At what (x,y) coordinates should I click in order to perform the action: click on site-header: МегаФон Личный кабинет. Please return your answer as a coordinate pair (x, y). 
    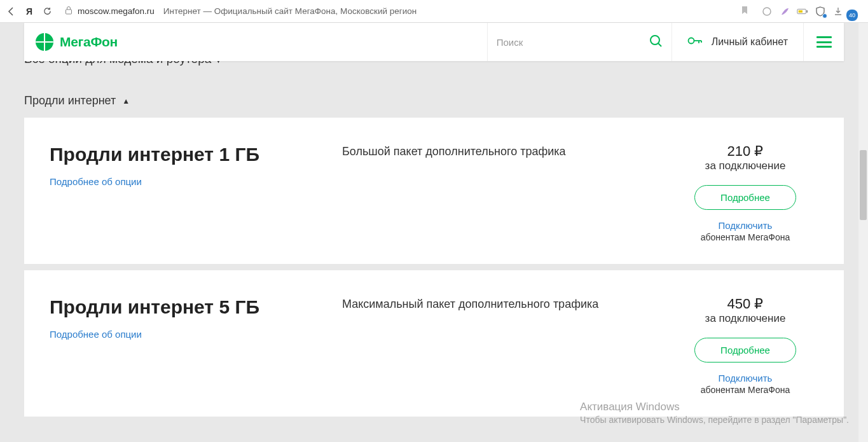
    Looking at the image, I should click on (434, 42).